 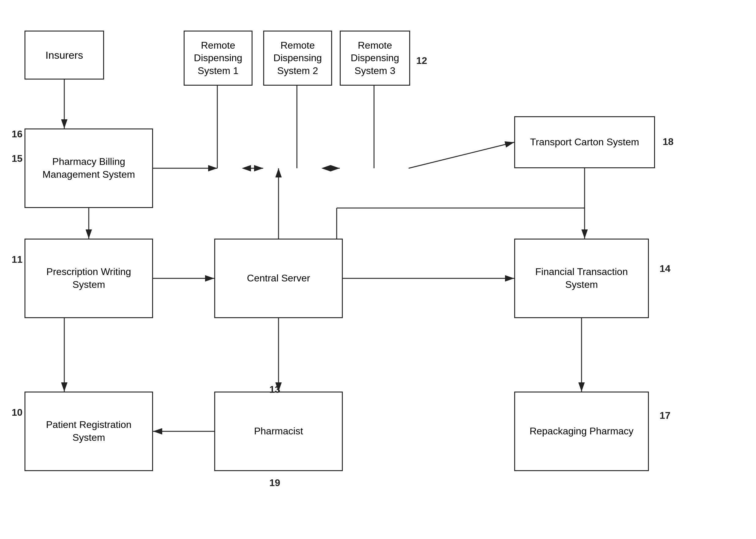 What do you see at coordinates (275, 390) in the screenshot?
I see `label-13: 13` at bounding box center [275, 390].